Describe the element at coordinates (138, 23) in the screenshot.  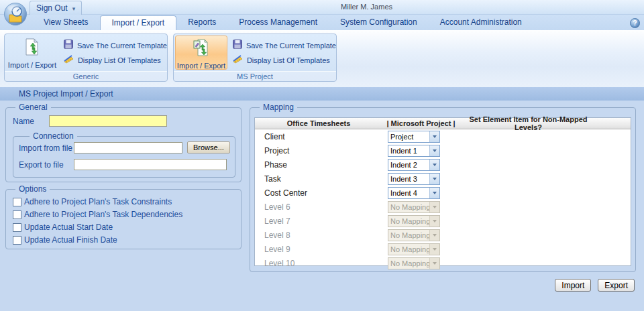
I see `tab-import-export: Import / Export` at that location.